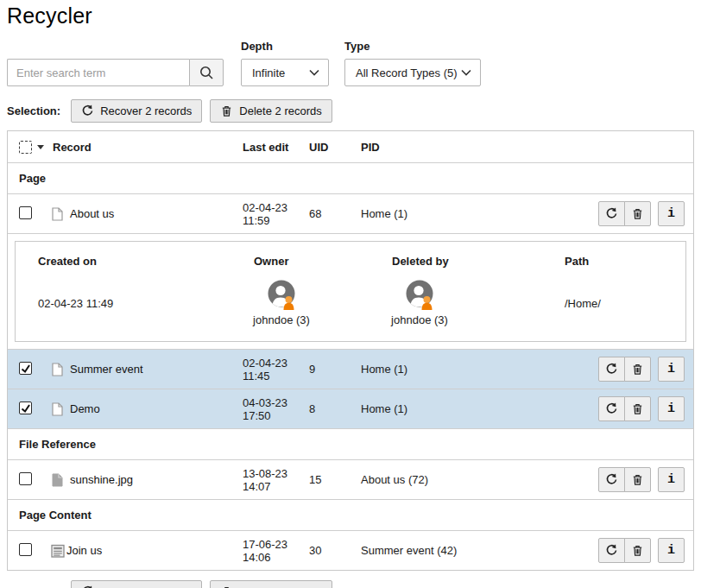  Describe the element at coordinates (323, 261) in the screenshot. I see `detail-owner-label: Owner` at that location.